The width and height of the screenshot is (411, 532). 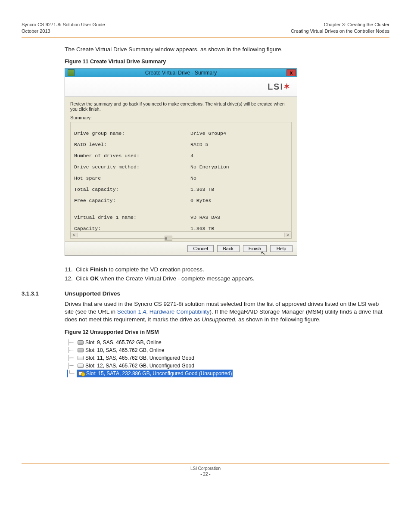 What do you see at coordinates (132, 228) in the screenshot?
I see `summary-key: Capacity:` at bounding box center [132, 228].